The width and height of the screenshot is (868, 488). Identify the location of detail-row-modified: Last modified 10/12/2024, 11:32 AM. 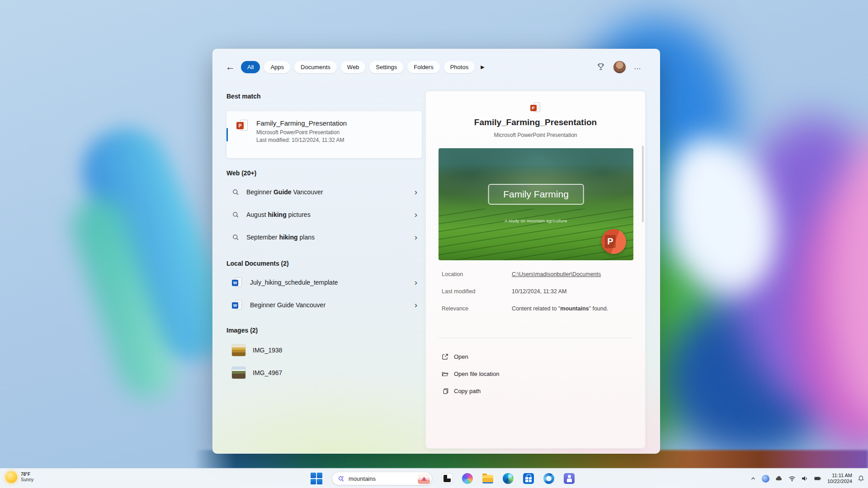
(537, 291).